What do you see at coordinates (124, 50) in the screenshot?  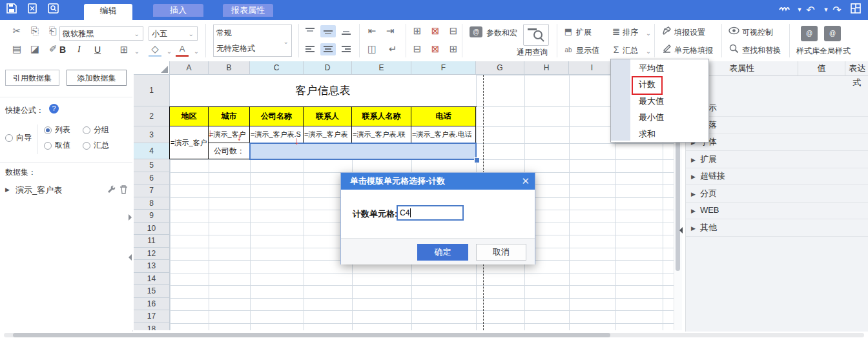 I see `borders-icon: ⊞` at bounding box center [124, 50].